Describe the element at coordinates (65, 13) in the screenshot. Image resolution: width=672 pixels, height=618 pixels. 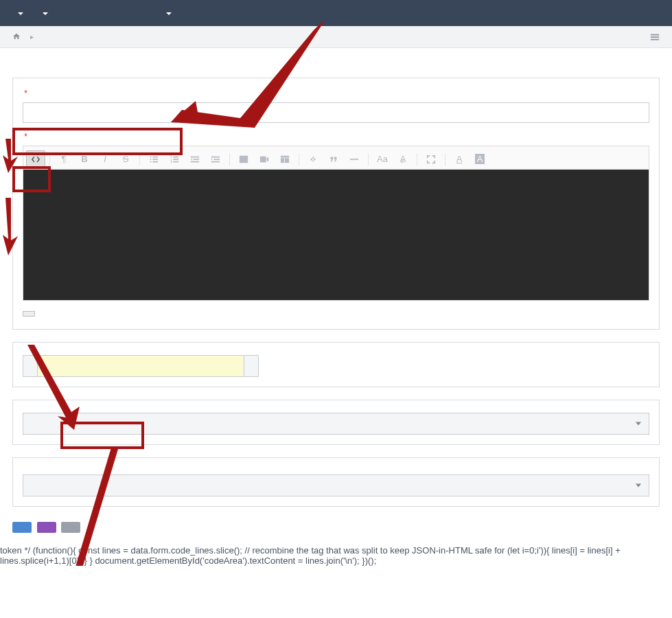
I see `nav-blogs` at that location.